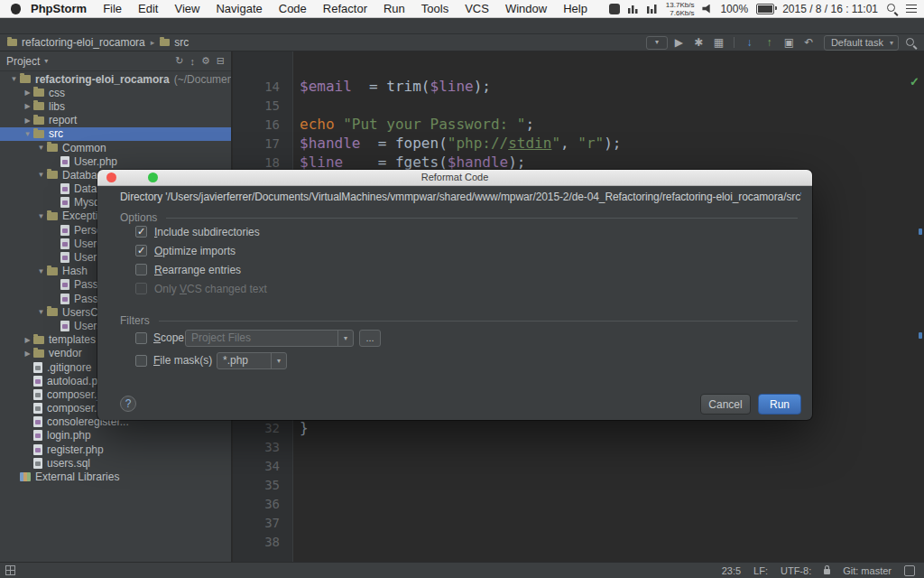 This screenshot has width=924, height=578. What do you see at coordinates (718, 43) in the screenshot?
I see `coverage-grid-icon: ▦` at bounding box center [718, 43].